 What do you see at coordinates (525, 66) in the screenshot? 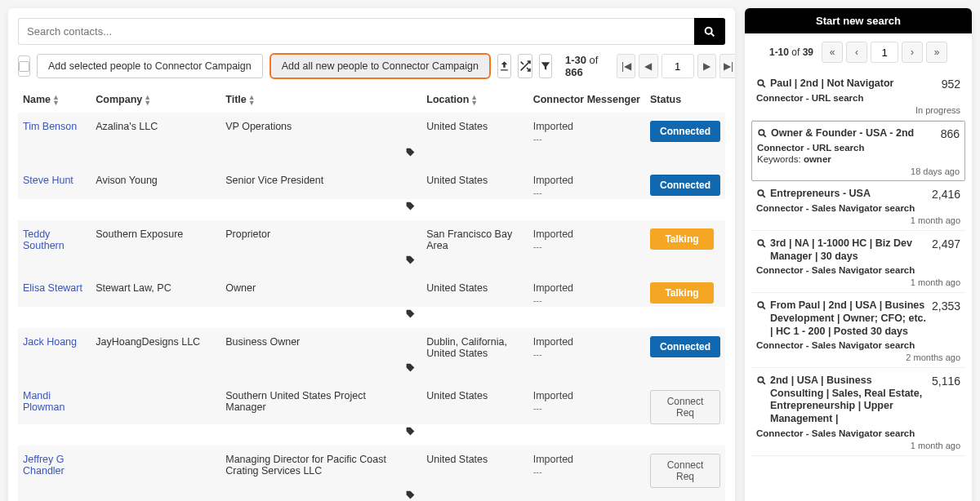
I see `shuffle-button` at bounding box center [525, 66].